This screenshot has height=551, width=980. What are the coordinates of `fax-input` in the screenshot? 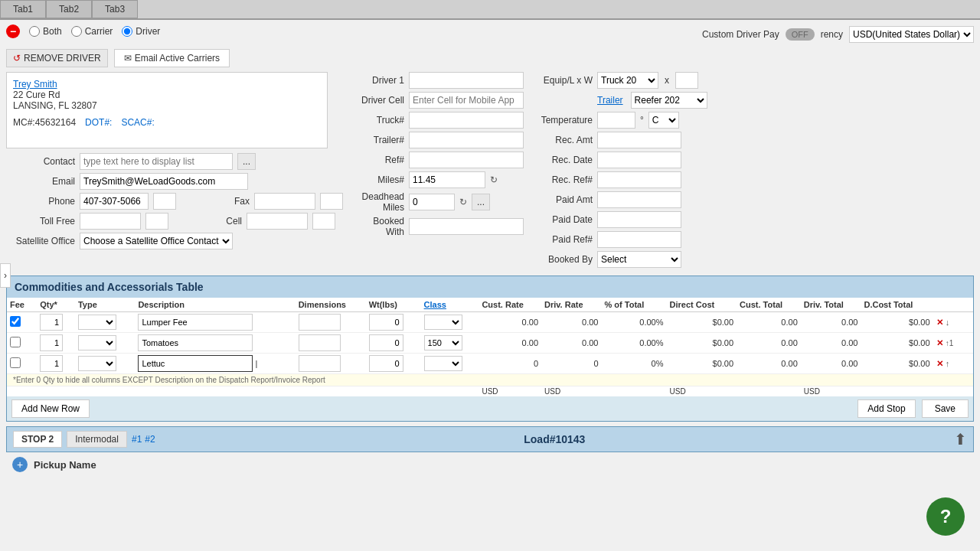 It's located at (285, 201).